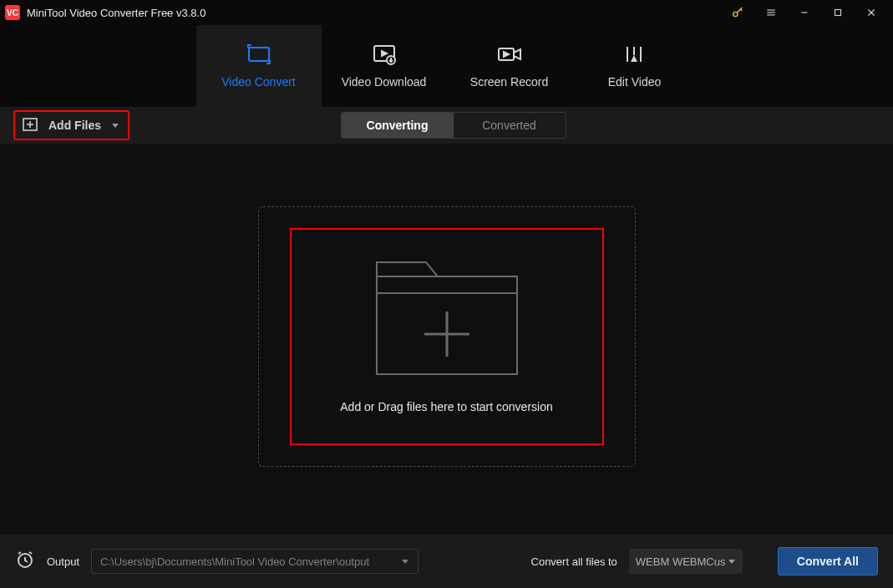  Describe the element at coordinates (828, 561) in the screenshot. I see `convert-all-button: Convert All` at that location.